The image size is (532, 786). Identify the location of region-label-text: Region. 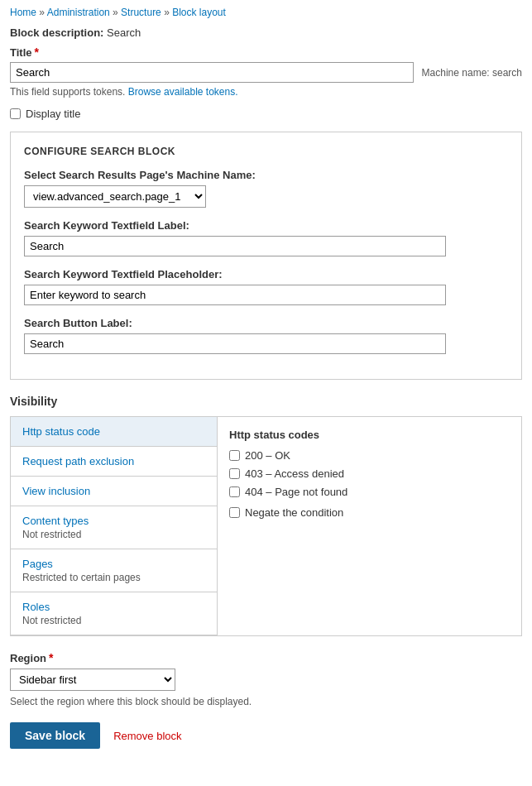
(28, 659).